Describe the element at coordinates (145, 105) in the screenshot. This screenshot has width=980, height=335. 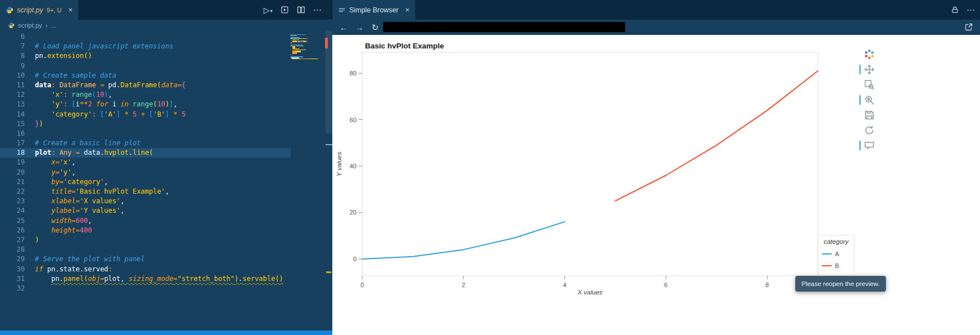
I see `code-line: 13 'y': [i**2 for i in range(10)],` at that location.